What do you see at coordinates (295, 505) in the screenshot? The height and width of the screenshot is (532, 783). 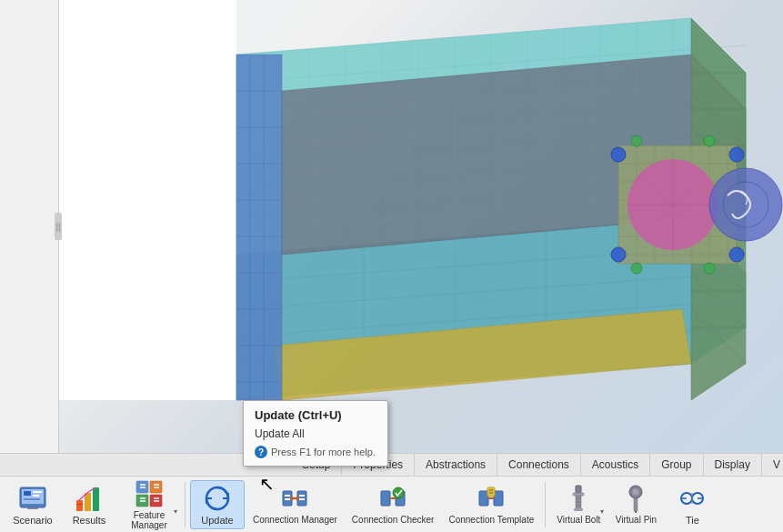 I see `connection-manager-button: Connection Manager` at bounding box center [295, 505].